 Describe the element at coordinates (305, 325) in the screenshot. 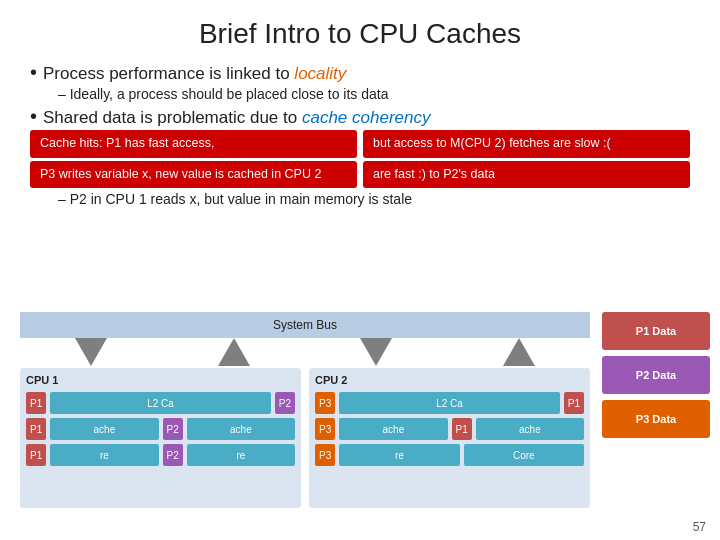

I see `system-bus-bar: System Bus` at that location.